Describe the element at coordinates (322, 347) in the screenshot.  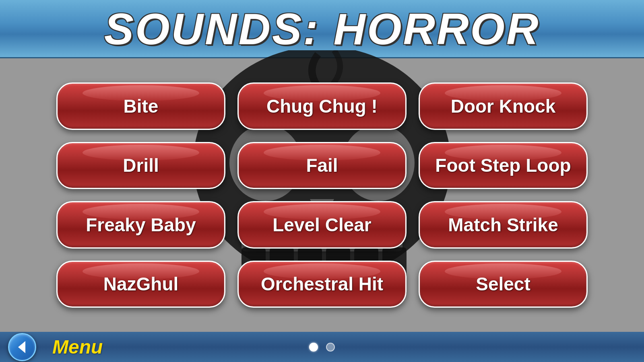
I see `page-indicator` at that location.